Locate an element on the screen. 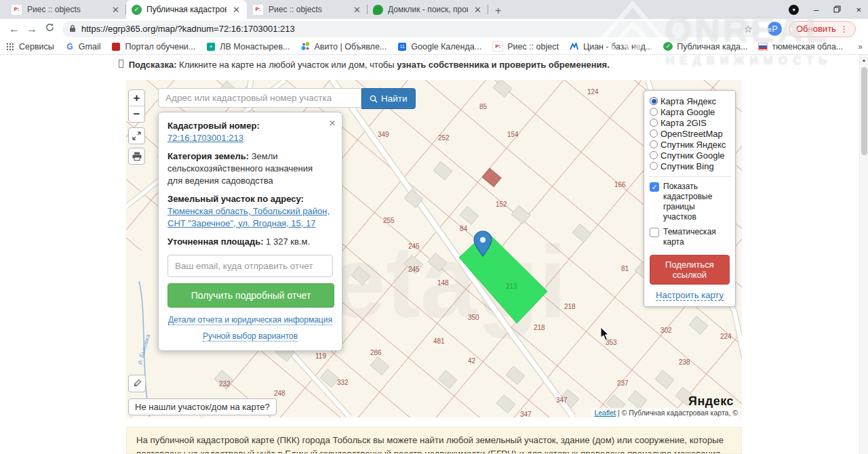 Image resolution: width=868 pixels, height=454 pixels. leaflet-link: Leaflet is located at coordinates (605, 413).